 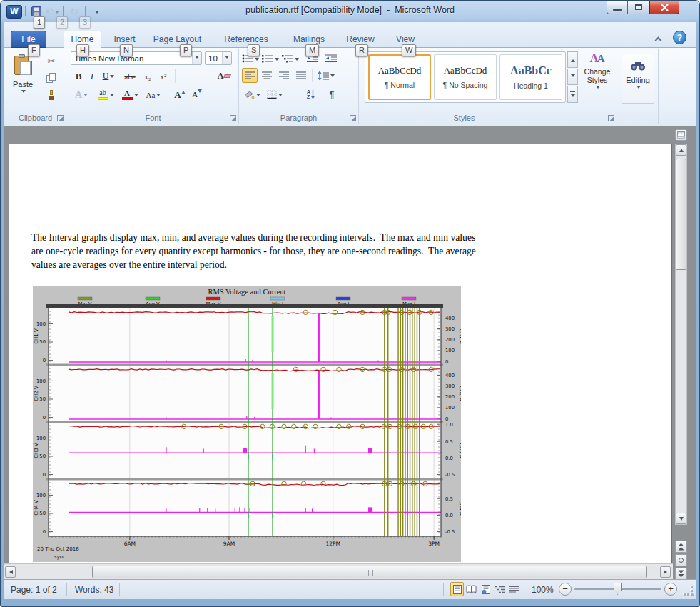 I want to click on superscript-button: x², so click(x=163, y=76).